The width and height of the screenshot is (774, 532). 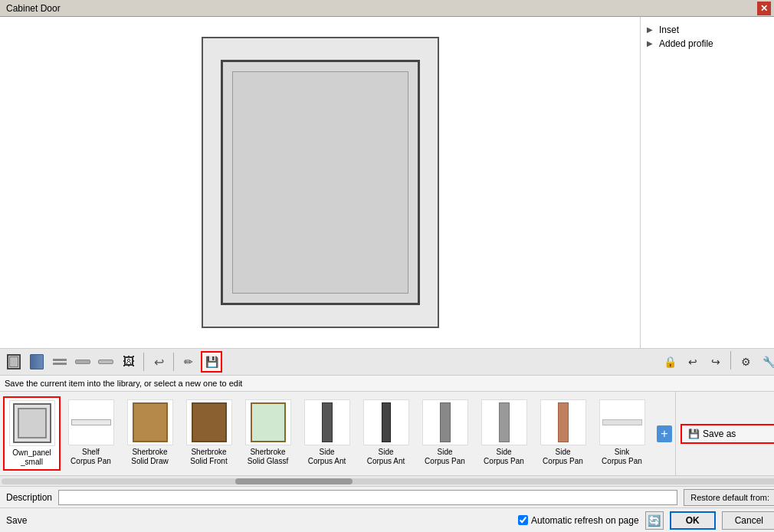 I want to click on lib-item-sherbroke-solid-front: SherbrokeSolid Front, so click(x=208, y=432).